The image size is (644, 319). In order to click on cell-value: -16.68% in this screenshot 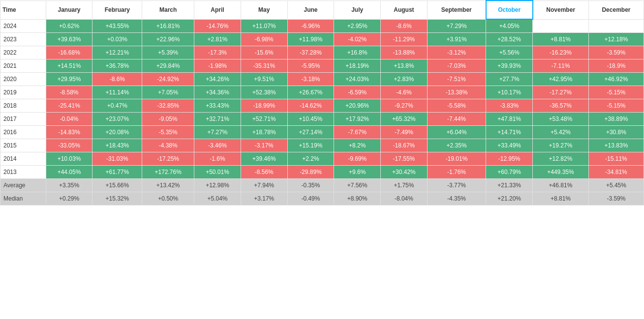, I will do `click(69, 53)`.